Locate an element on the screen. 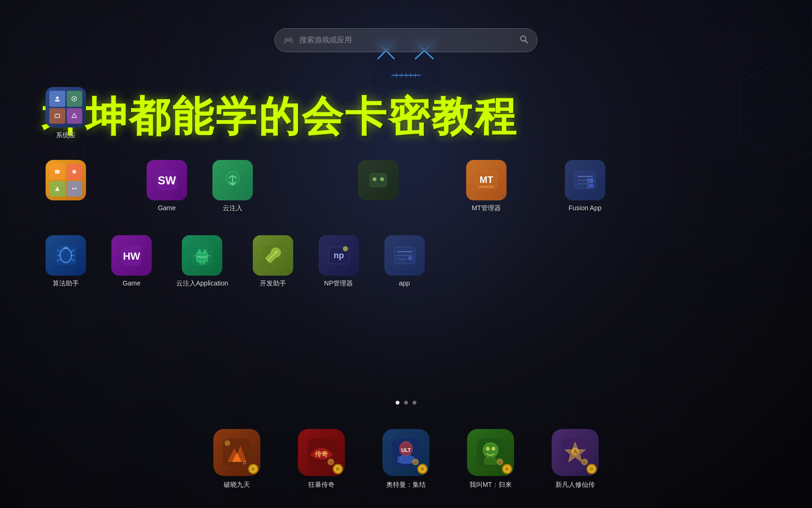 This screenshot has width=812, height=508. app-label-game-sw: Game is located at coordinates (167, 208).